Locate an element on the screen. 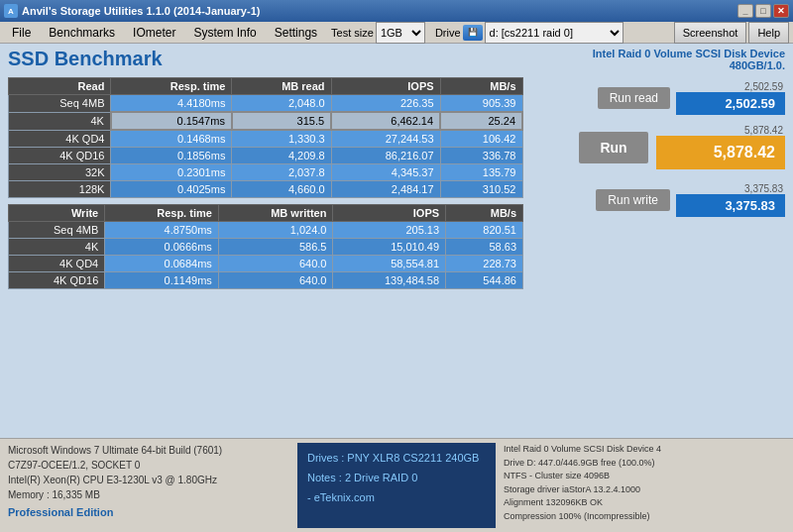  read-col-header: Read is located at coordinates (59, 87).